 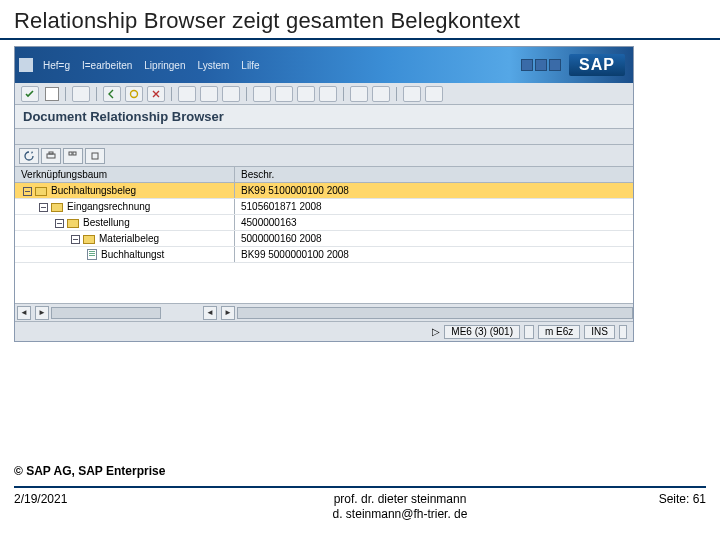 What do you see at coordinates (26, 65) in the screenshot?
I see `system-menu-icon` at bounding box center [26, 65].